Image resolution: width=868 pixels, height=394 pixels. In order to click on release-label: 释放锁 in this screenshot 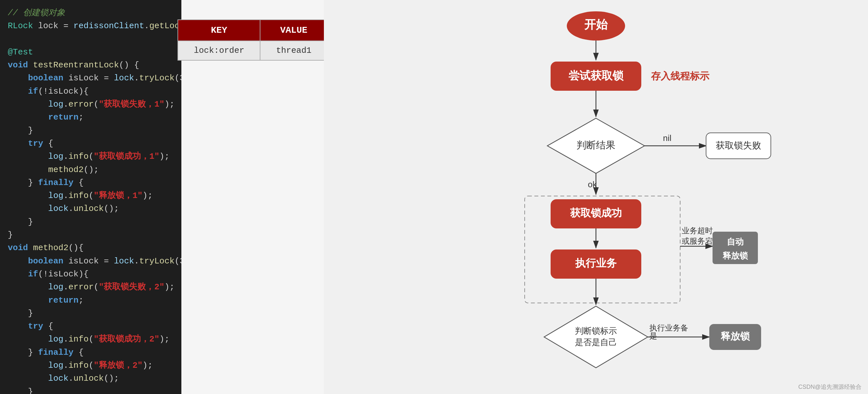, I will do `click(735, 336)`.